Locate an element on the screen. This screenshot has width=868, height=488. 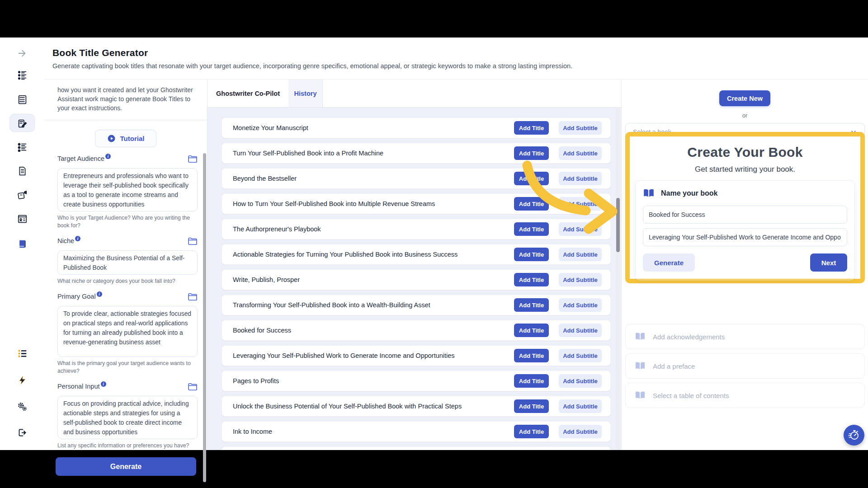
title-row: Leveraging Your Self-Published Work to G… is located at coordinates (416, 356).